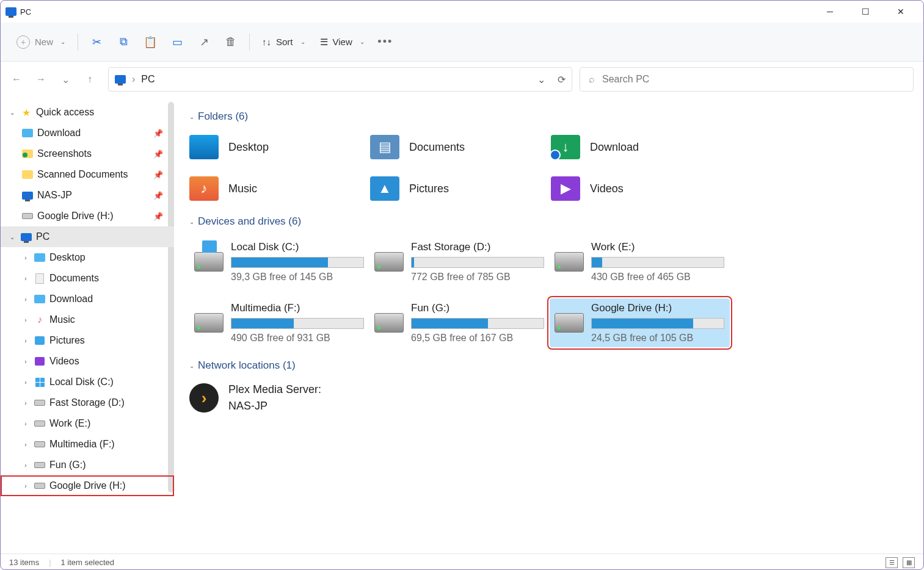 Image resolution: width=924 pixels, height=570 pixels. Describe the element at coordinates (87, 216) in the screenshot. I see `sidebar-item-gdrive: Google Drive (H:)📌` at that location.